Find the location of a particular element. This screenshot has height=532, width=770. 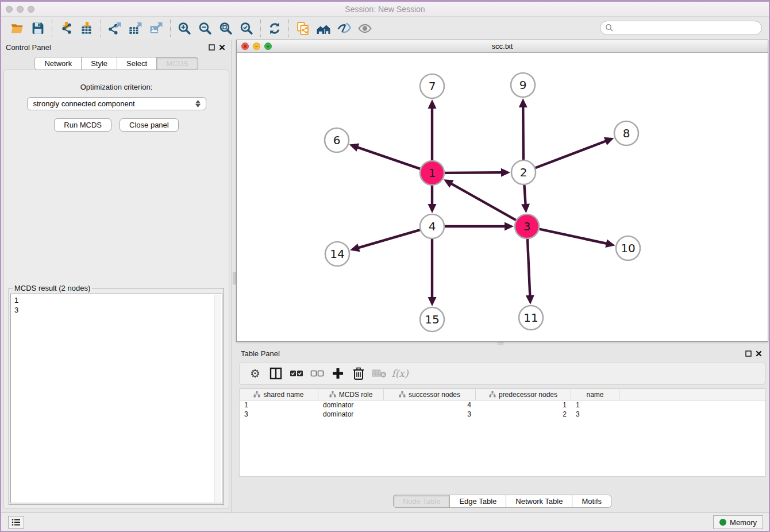

run-mcds-button: Run MCDS is located at coordinates (83, 125).